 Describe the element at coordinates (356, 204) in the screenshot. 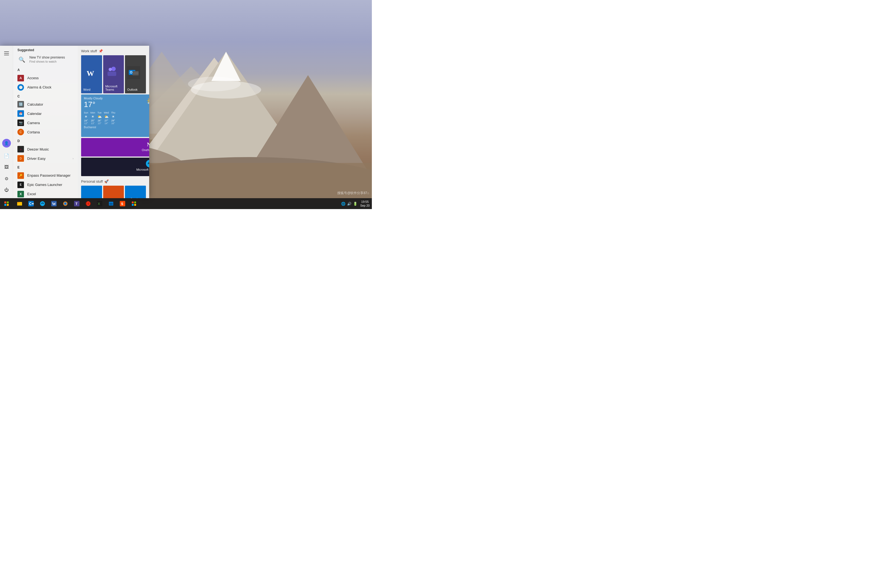

I see `battery-icon: 🔋` at that location.